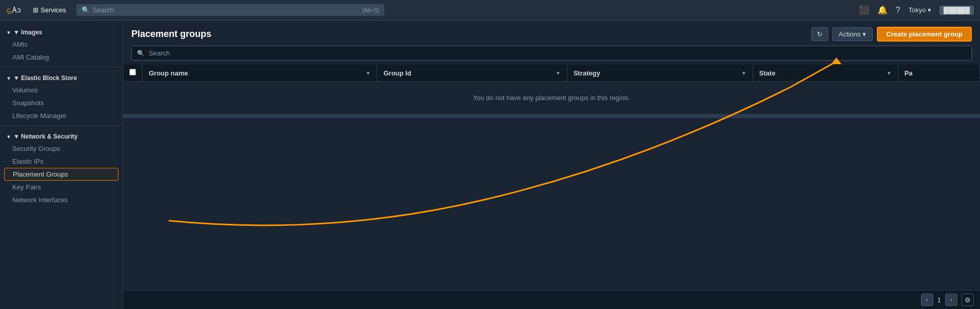 The width and height of the screenshot is (980, 309). What do you see at coordinates (490, 10) in the screenshot?
I see `top-navigation: ⊞ Services 🔍 [Alt+S] ⬛ 🔔 ? Tokyo ▾ █████…` at bounding box center [490, 10].